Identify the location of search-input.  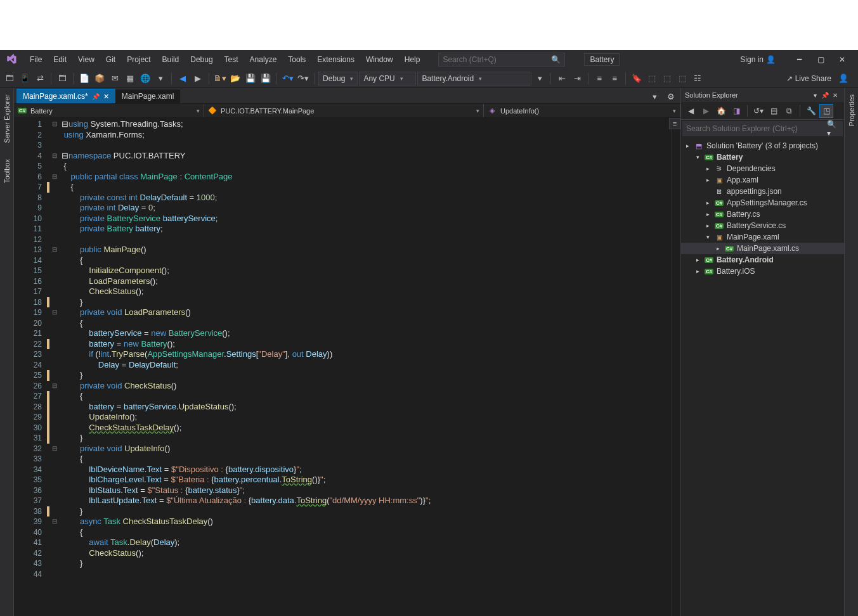
(502, 60).